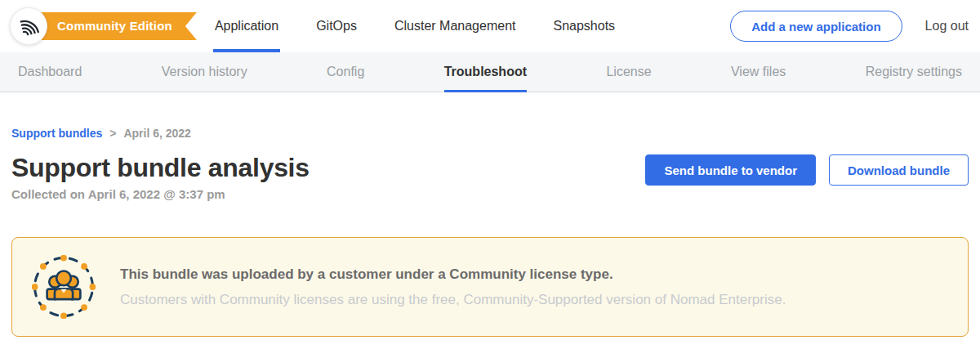 The height and width of the screenshot is (358, 980). I want to click on community-people-icon, so click(64, 287).